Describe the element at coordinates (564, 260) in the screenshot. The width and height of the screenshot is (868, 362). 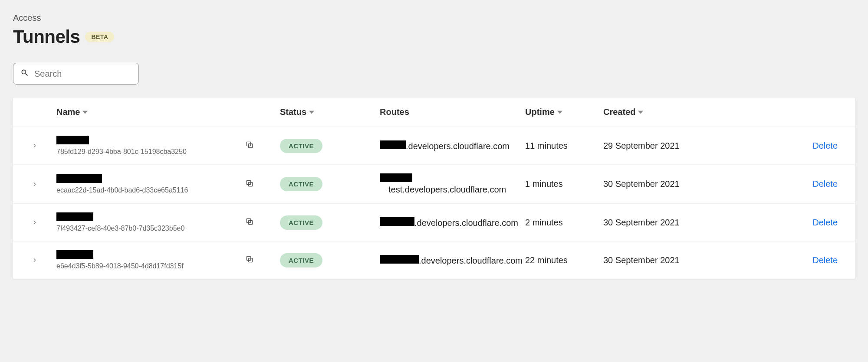
I see `uptime-cell: 22 minutes` at that location.